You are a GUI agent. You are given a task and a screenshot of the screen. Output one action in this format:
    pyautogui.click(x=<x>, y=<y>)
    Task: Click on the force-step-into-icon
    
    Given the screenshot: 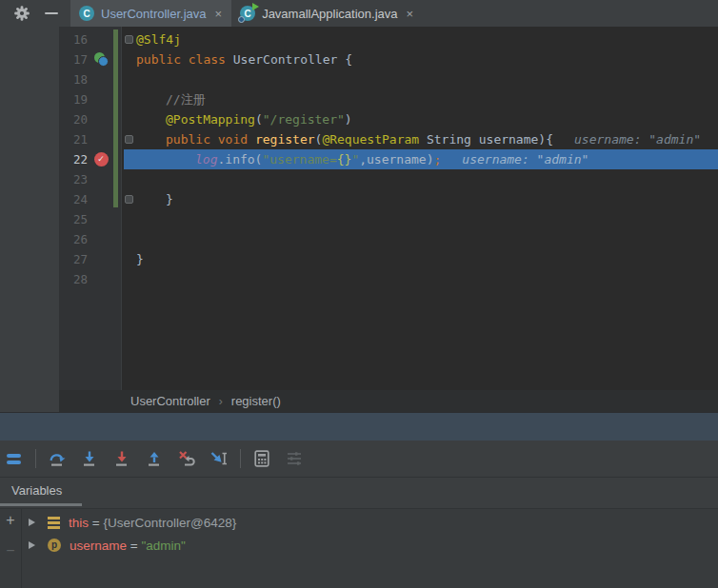 What is the action you would take?
    pyautogui.click(x=122, y=459)
    